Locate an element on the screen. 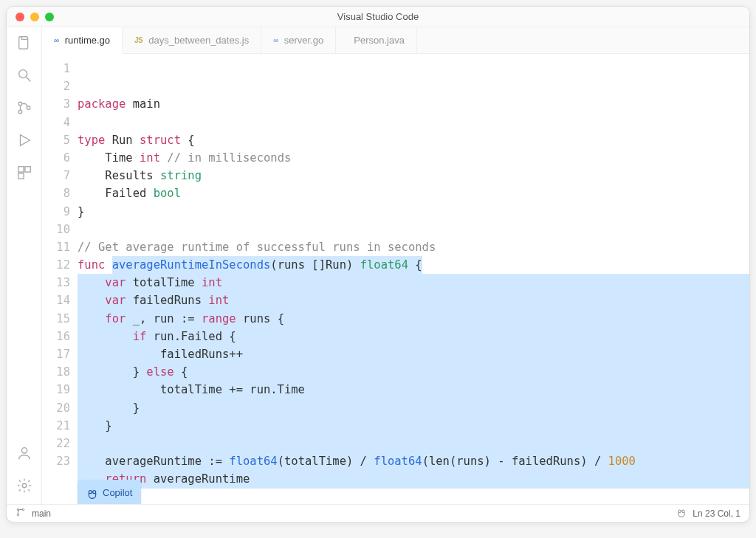 This screenshot has width=756, height=538. line-number: 22 is located at coordinates (56, 444).